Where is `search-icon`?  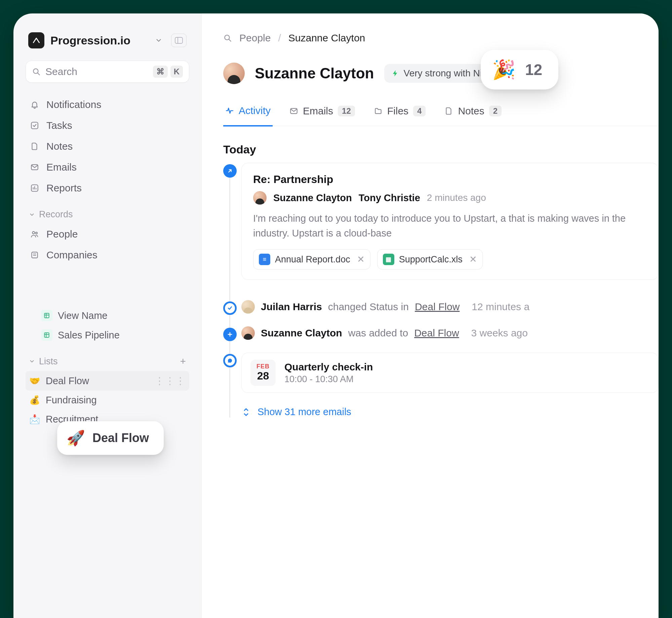 search-icon is located at coordinates (228, 38).